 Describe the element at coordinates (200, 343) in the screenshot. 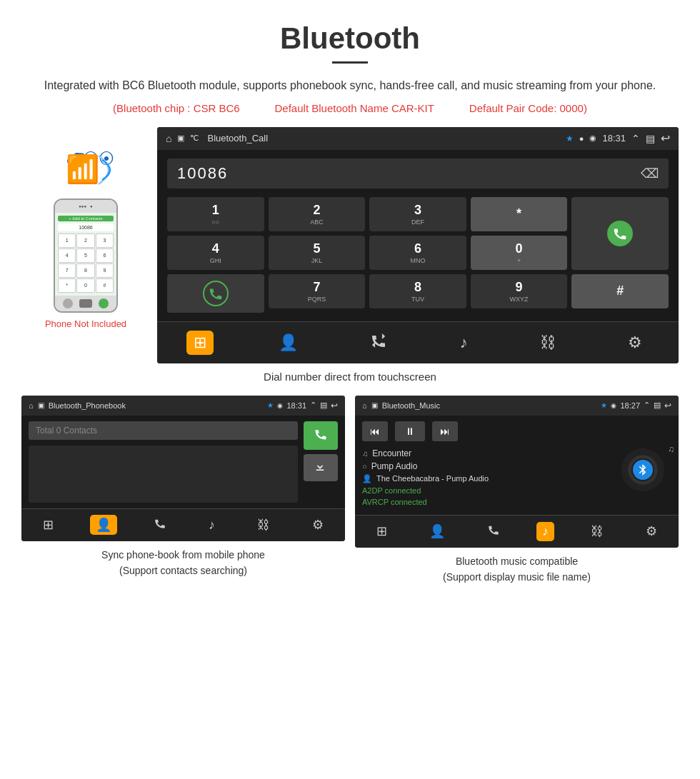

I see `nav-dialpad-icon: ⊞` at that location.